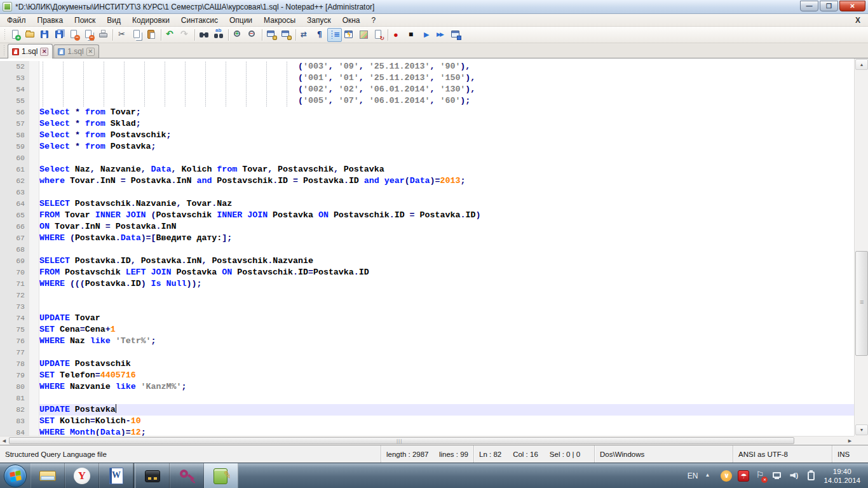 Image resolution: width=868 pixels, height=488 pixels. Describe the element at coordinates (664, 454) in the screenshot. I see `status-eol-format: Dos\Windows` at that location.